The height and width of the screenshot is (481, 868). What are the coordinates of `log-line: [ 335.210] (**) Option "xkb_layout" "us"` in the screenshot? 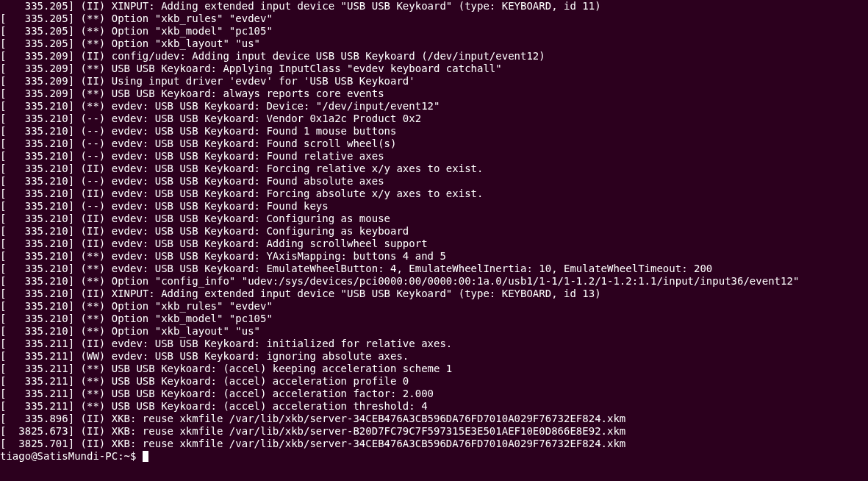 It's located at (432, 331).